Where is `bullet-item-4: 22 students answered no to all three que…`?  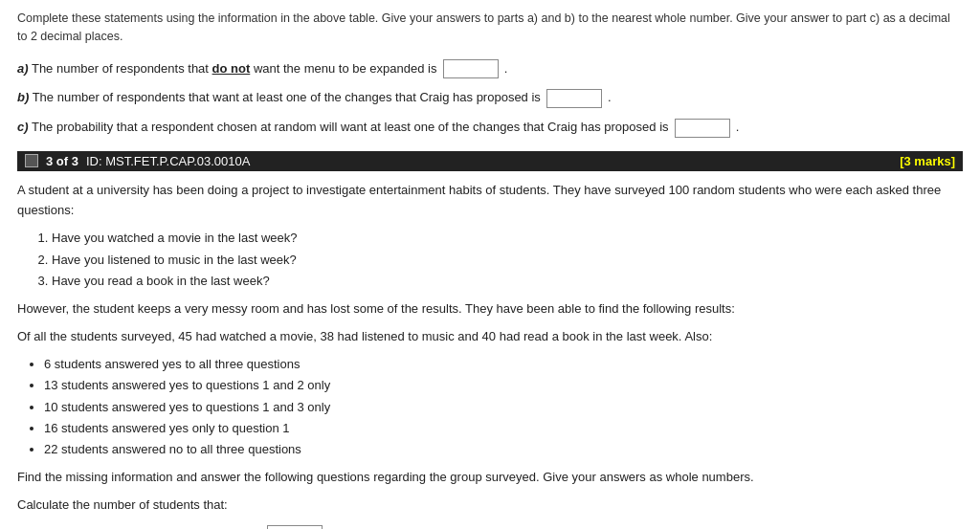 bullet-item-4: 22 students answered no to all three que… is located at coordinates (503, 450).